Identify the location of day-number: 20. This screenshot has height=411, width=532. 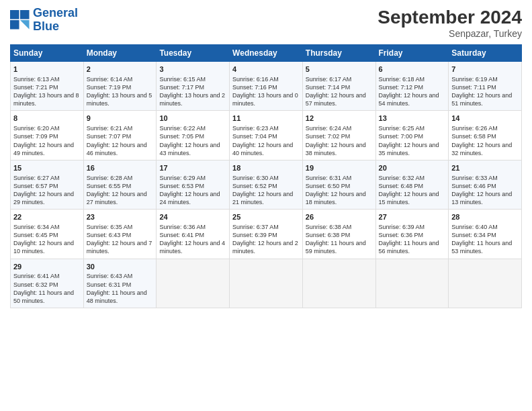
(412, 168).